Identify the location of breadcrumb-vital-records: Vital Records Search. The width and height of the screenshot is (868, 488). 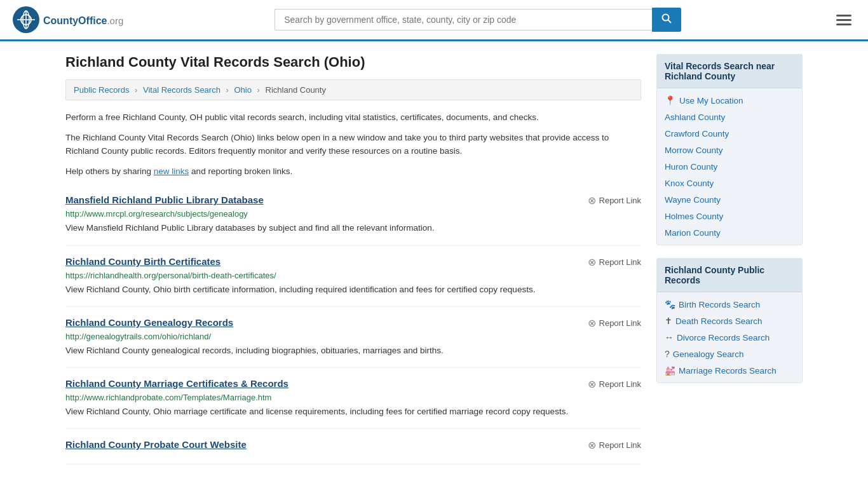
(182, 90).